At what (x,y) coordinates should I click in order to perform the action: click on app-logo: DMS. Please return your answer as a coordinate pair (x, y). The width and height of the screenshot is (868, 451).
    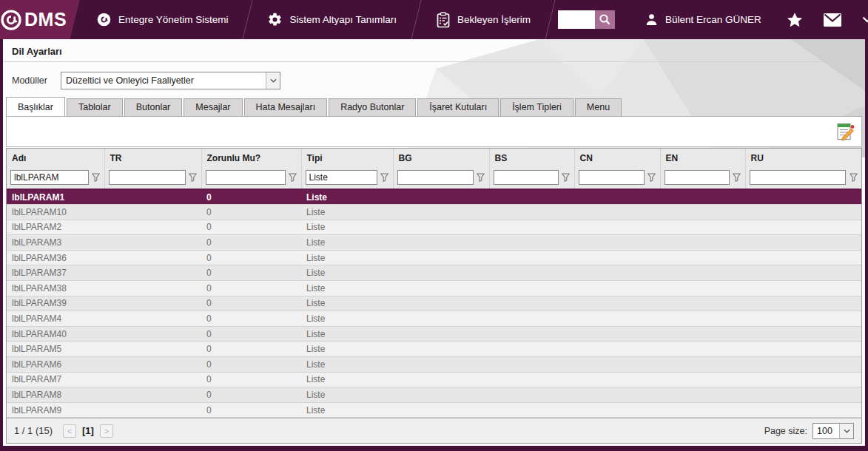
    Looking at the image, I should click on (33, 19).